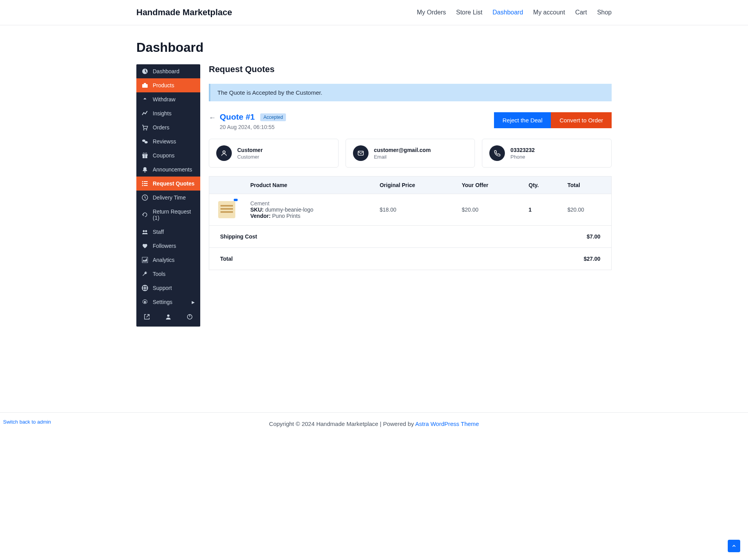  What do you see at coordinates (168, 127) in the screenshot?
I see `sidebar-item-orders: Orders` at bounding box center [168, 127].